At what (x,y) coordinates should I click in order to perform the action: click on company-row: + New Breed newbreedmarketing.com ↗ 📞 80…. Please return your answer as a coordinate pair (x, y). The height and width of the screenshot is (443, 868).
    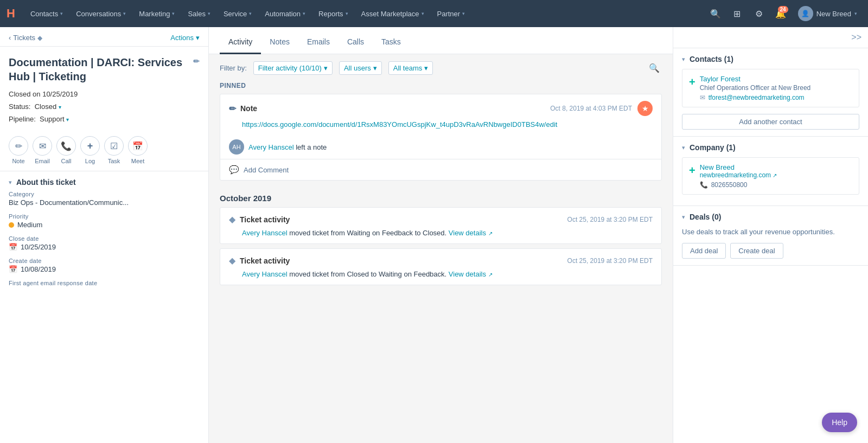
    Looking at the image, I should click on (770, 176).